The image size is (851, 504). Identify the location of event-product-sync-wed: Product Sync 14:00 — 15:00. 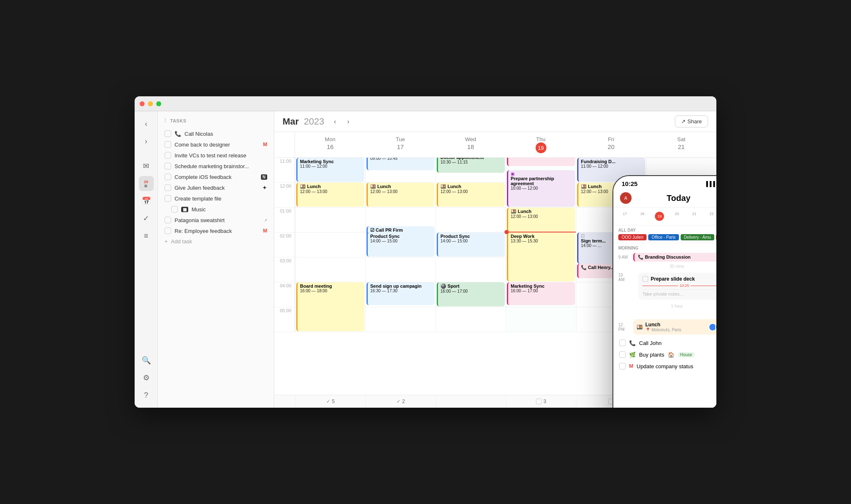
(471, 245).